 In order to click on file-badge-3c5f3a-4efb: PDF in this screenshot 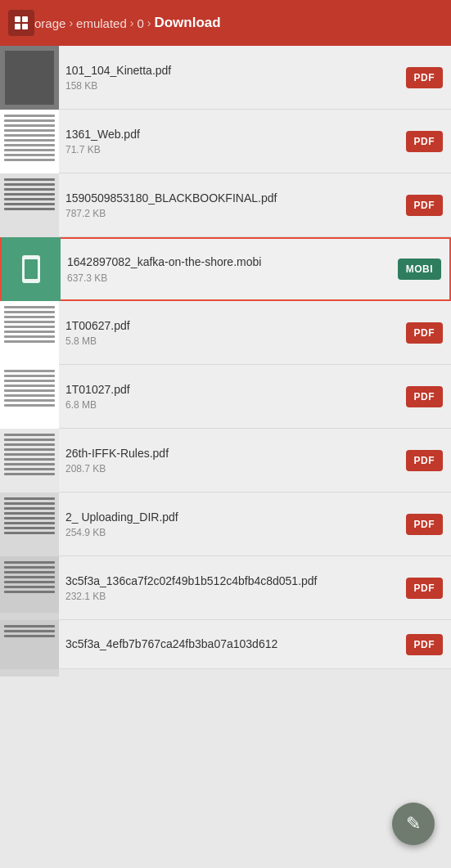, I will do `click(425, 645)`.